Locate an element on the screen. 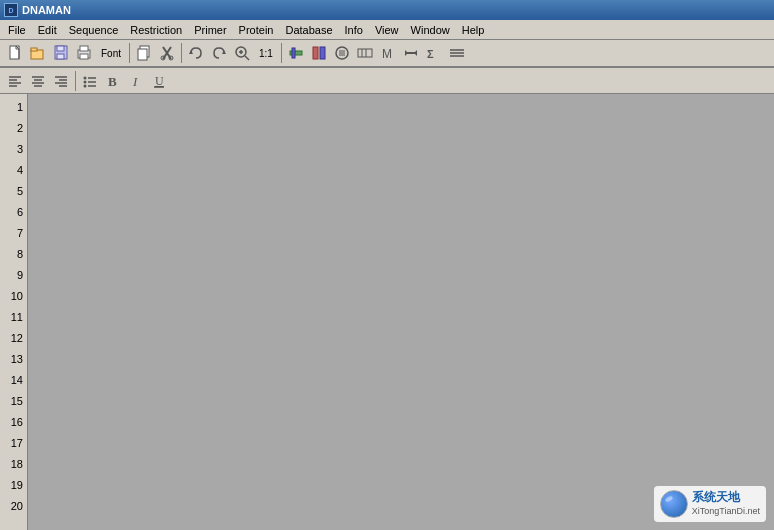  menu-item-edit: Edit is located at coordinates (48, 30).